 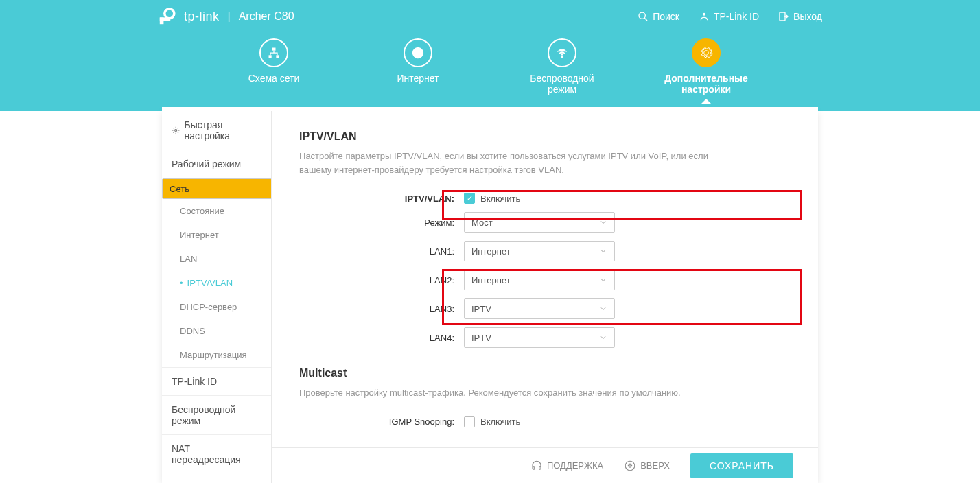 I want to click on sidebar-label: TP-Link ID, so click(x=194, y=381).